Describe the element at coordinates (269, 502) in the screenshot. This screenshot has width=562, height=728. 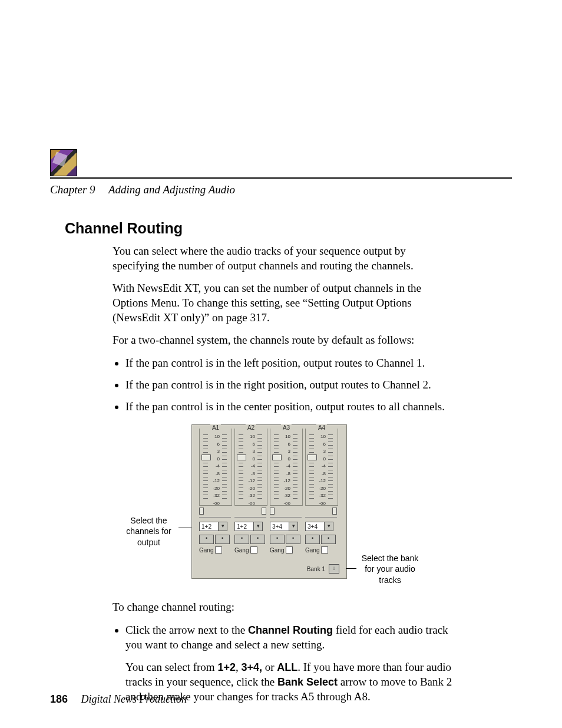
I see `mixer-panel: A1 10630-4-8-12-20-32-oo A2 10630-4-8-12…` at that location.